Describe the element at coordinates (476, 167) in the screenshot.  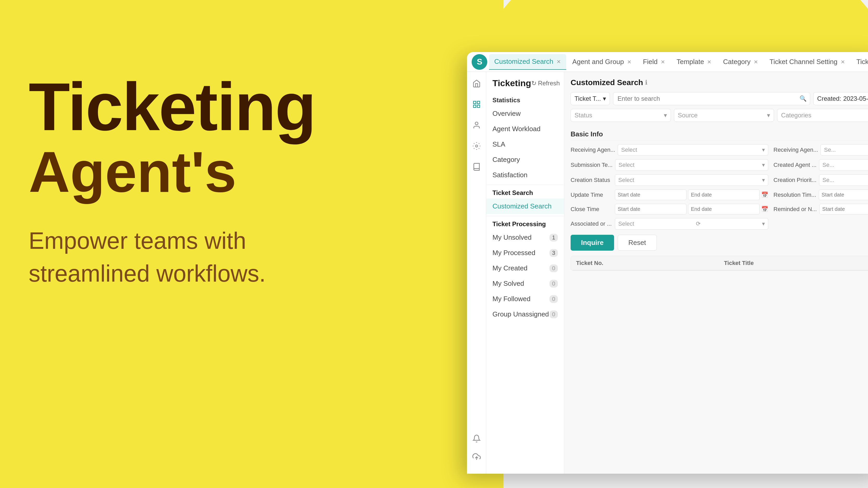
I see `book-icon-btn` at that location.